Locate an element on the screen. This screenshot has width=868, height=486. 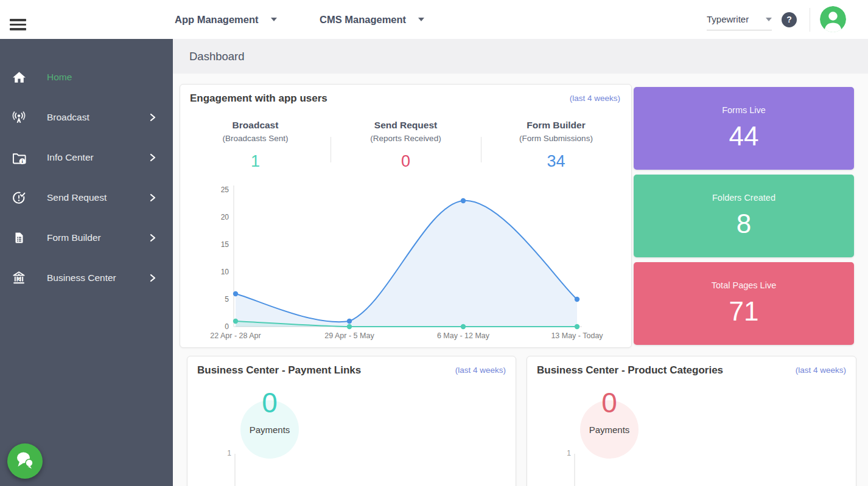
language-value: Typewriter is located at coordinates (728, 19).